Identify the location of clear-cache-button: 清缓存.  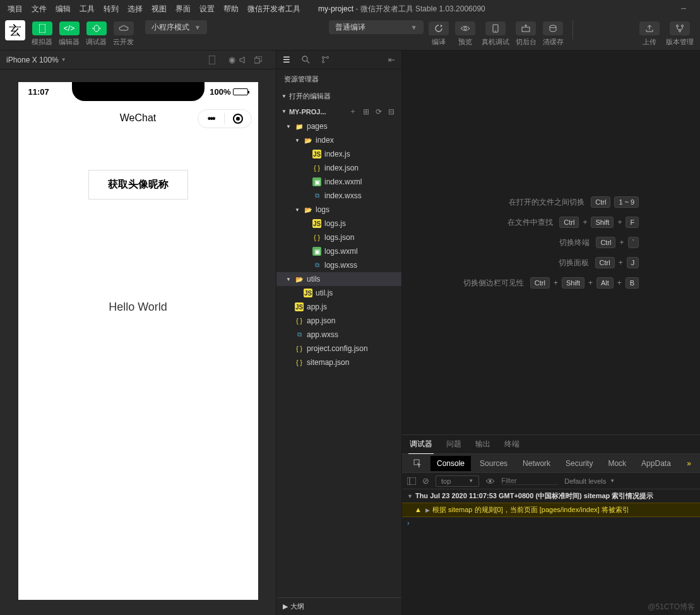
(553, 34).